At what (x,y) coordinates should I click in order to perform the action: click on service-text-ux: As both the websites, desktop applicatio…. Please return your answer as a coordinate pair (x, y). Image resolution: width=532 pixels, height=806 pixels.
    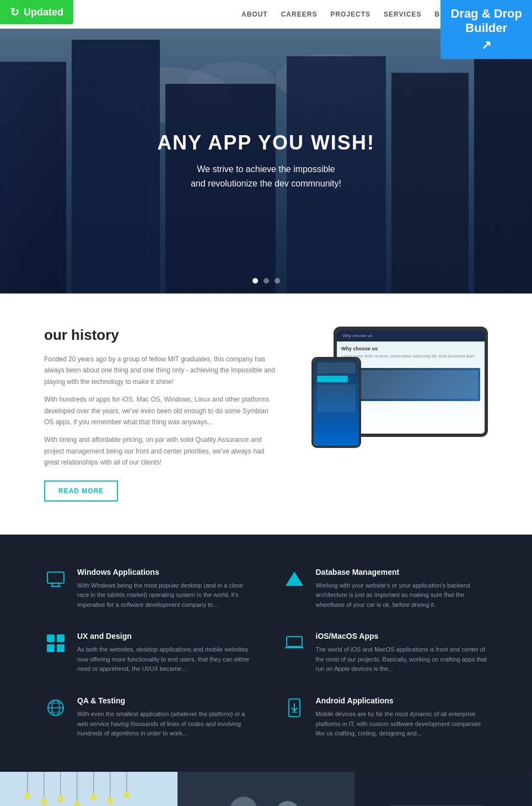
    Looking at the image, I should click on (163, 660).